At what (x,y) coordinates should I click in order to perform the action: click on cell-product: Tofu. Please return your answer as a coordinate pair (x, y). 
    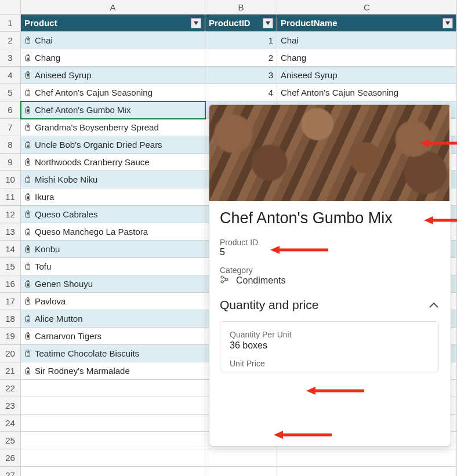
    Looking at the image, I should click on (113, 267).